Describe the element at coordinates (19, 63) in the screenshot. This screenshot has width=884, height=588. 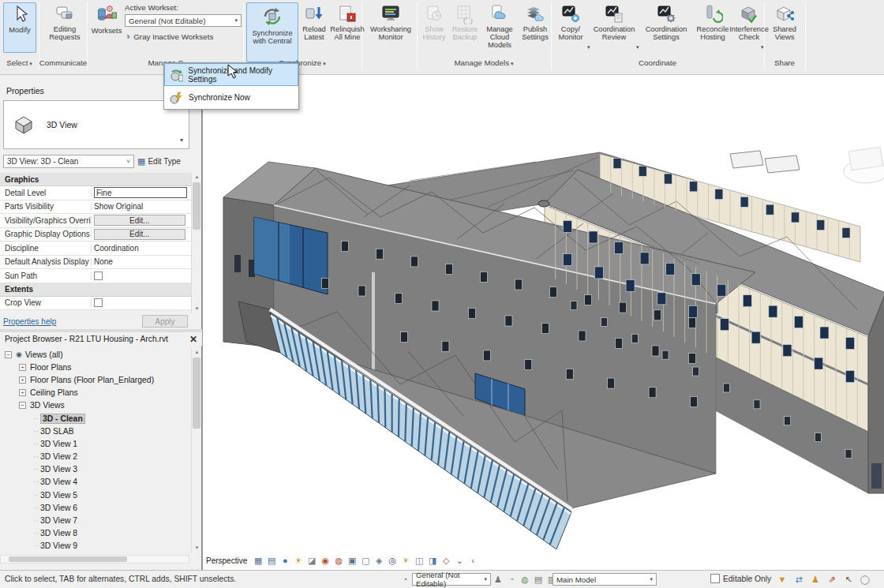
I see `select-panel-label: Select▾` at that location.